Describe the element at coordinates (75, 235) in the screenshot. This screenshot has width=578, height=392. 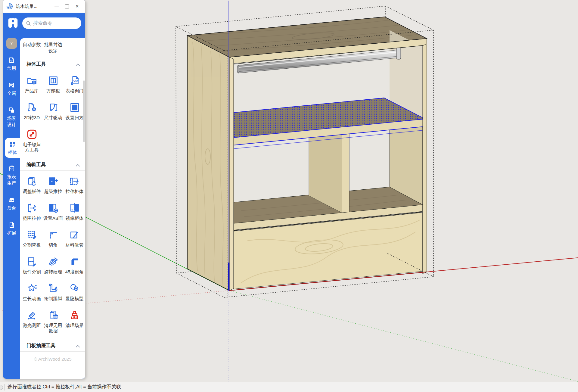
I see `material-picker-icon` at that location.